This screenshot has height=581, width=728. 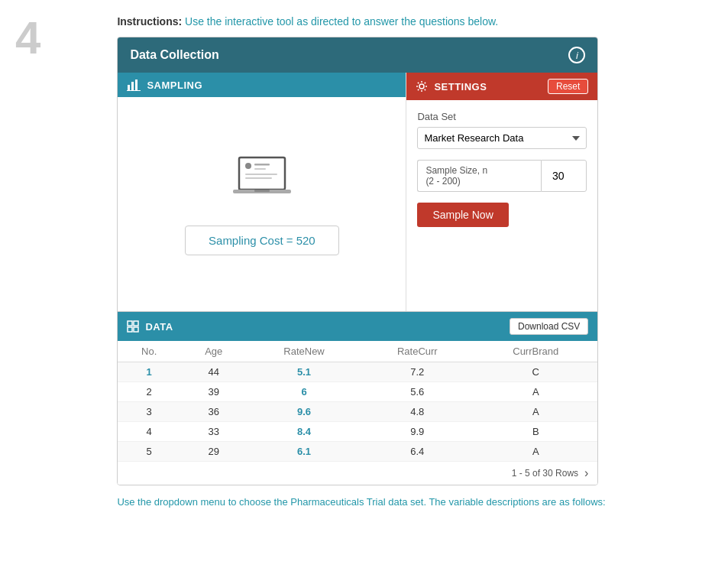 What do you see at coordinates (262, 180) in the screenshot?
I see `laptop-icon` at bounding box center [262, 180].